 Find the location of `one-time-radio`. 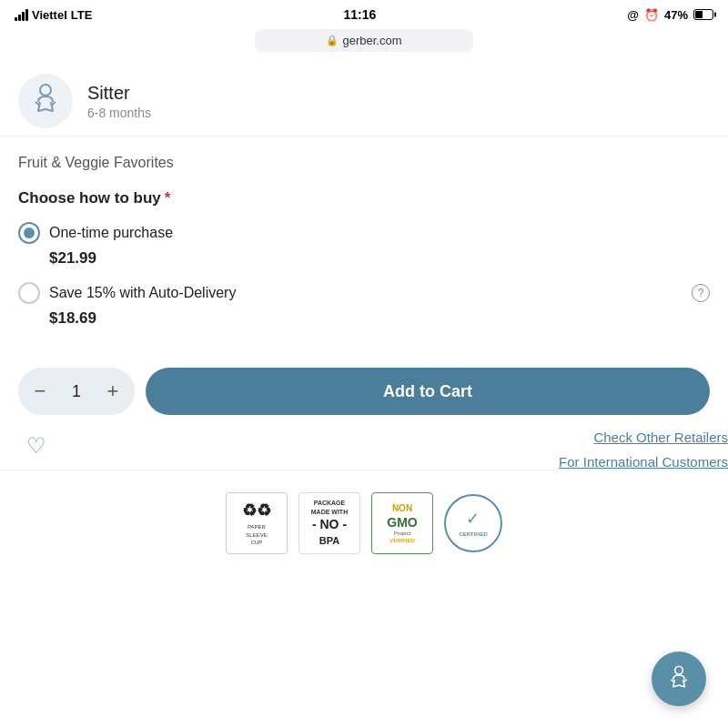

one-time-radio is located at coordinates (29, 233).